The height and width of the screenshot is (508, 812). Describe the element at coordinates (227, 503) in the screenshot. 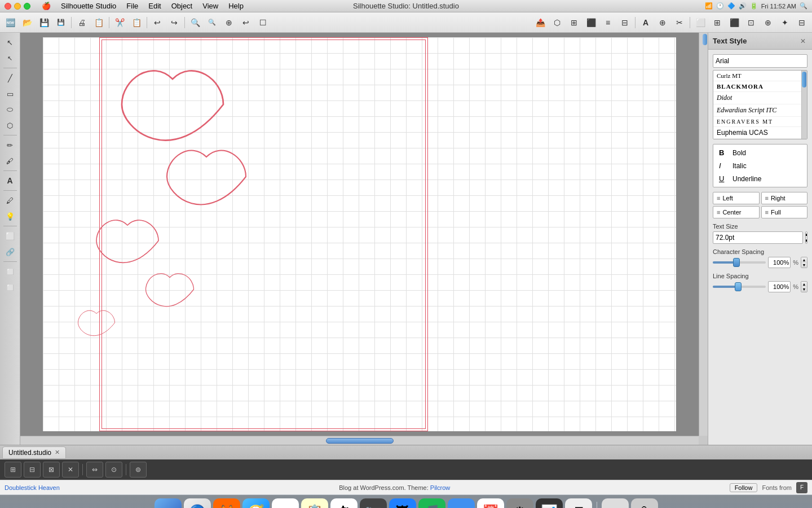

I see `dock-firefox: 🦊` at that location.